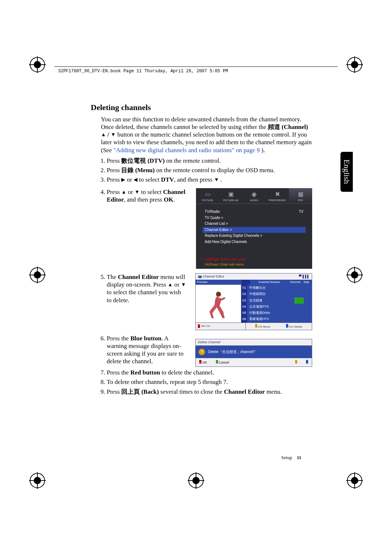 This screenshot has height=555, width=392. Describe the element at coordinates (291, 458) in the screenshot. I see `page-footer: Setup 11` at that location.